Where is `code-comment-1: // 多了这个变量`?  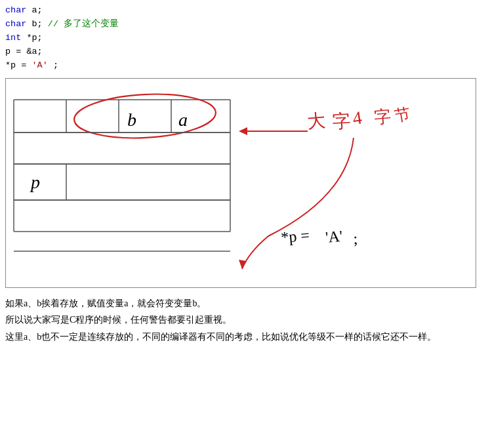 code-comment-1: // 多了这个变量 is located at coordinates (83, 24).